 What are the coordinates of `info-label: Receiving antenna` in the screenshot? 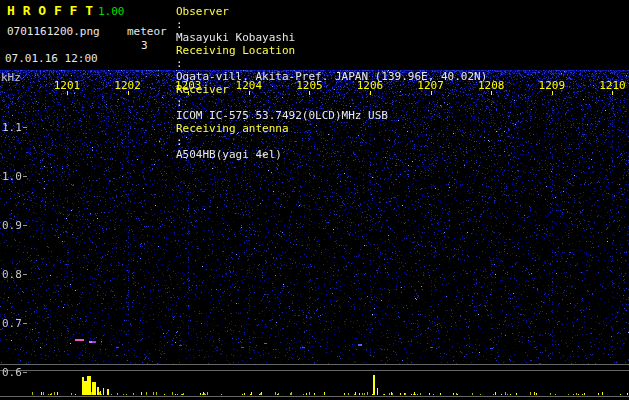 It's located at (237, 128).